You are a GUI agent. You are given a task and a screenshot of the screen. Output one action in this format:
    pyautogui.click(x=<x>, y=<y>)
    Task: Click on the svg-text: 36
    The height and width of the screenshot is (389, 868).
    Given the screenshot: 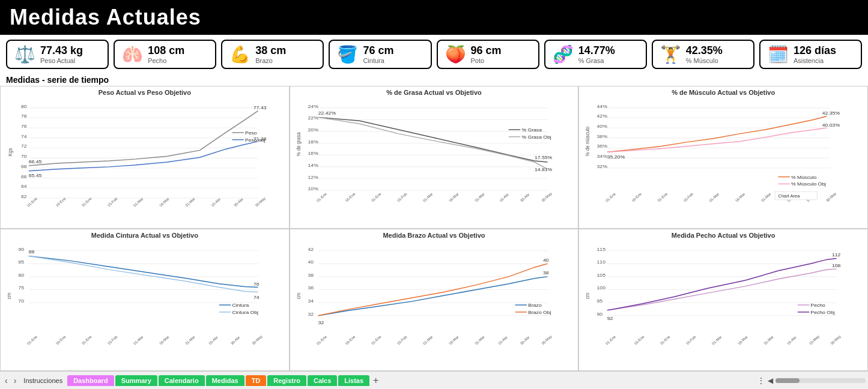 What is the action you would take?
    pyautogui.click(x=311, y=288)
    